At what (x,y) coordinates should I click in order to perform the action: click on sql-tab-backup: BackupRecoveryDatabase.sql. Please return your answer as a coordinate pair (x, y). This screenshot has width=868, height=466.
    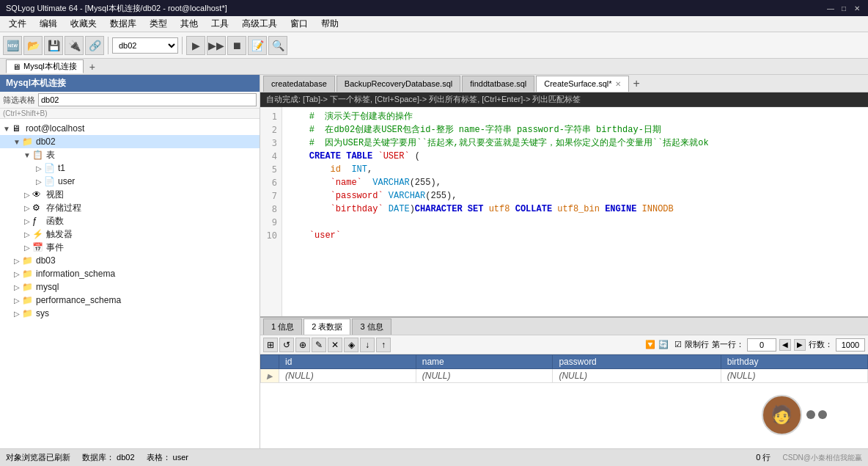
    Looking at the image, I should click on (399, 84).